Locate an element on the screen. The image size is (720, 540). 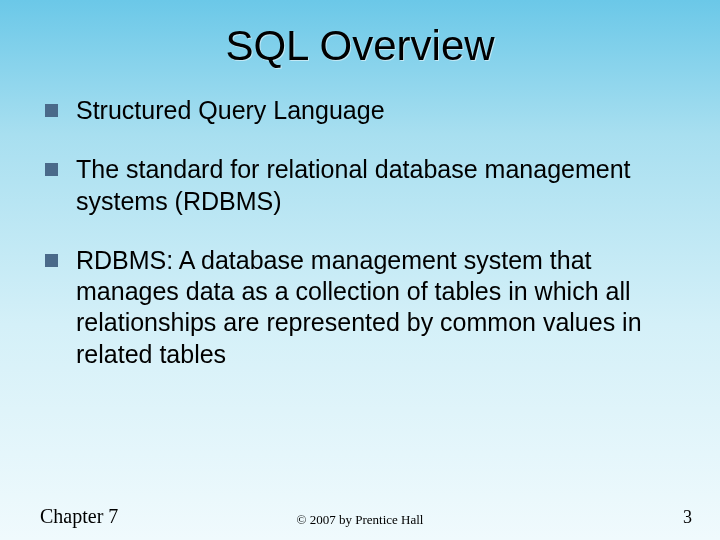
bullet-item: Structured Query Language is located at coordinates (360, 110).